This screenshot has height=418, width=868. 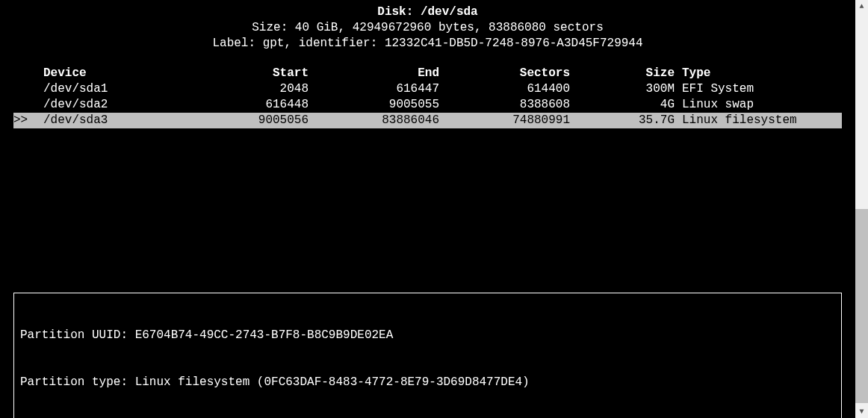 What do you see at coordinates (254, 73) in the screenshot?
I see `col-start: Start` at bounding box center [254, 73].